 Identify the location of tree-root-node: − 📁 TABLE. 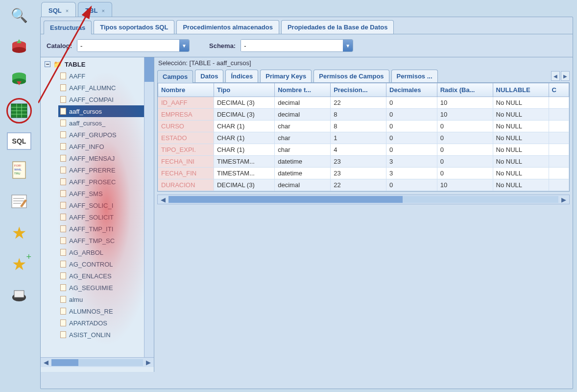
(99, 64).